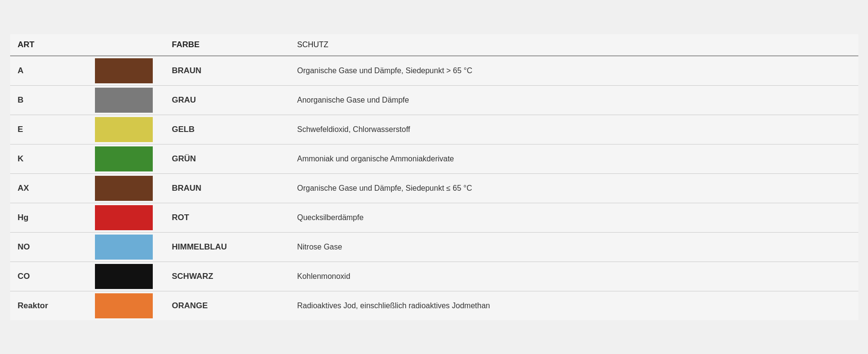  Describe the element at coordinates (227, 159) in the screenshot. I see `cell-farbe: GRÜN` at that location.